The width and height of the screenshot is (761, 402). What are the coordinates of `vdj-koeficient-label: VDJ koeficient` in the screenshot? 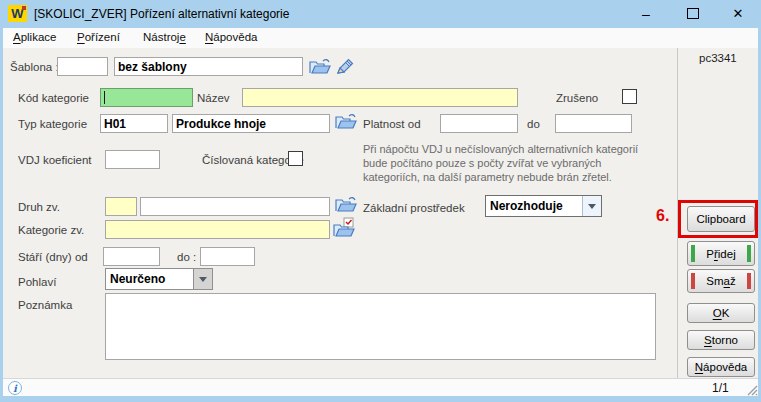 It's located at (55, 160).